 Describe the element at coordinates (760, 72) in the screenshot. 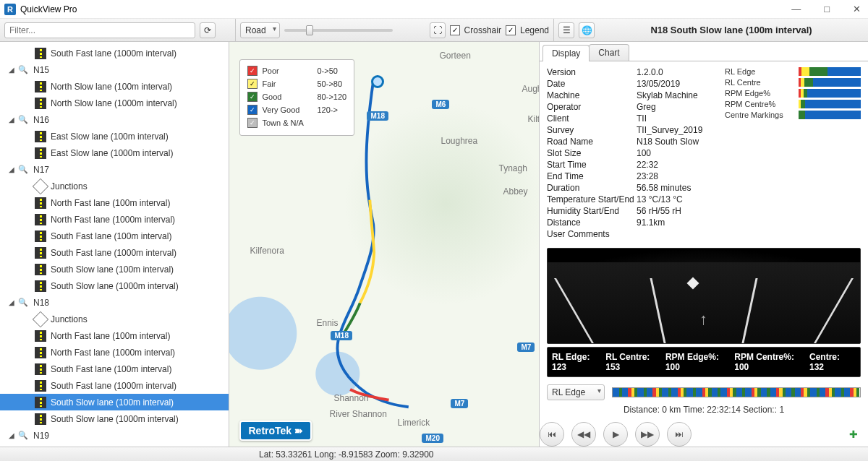

I see `mini-bar-label: RL Edge` at that location.